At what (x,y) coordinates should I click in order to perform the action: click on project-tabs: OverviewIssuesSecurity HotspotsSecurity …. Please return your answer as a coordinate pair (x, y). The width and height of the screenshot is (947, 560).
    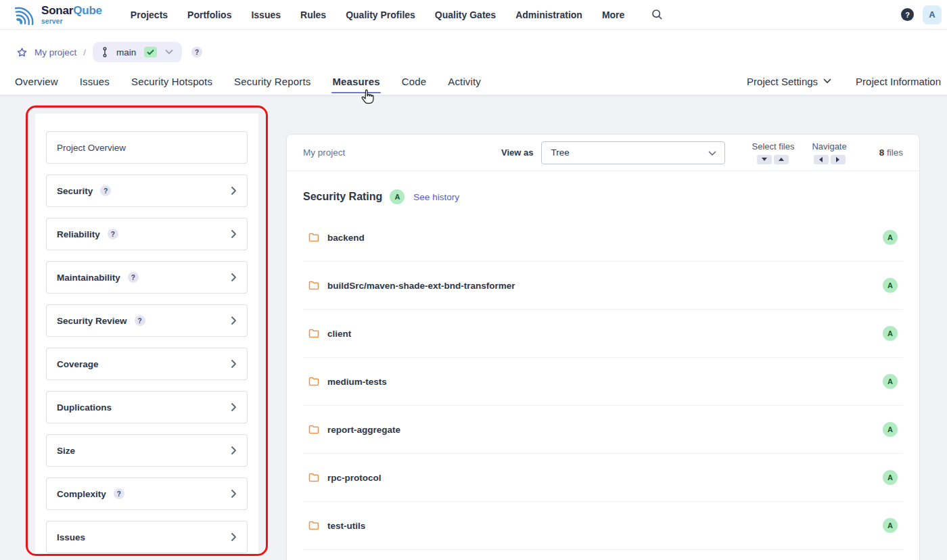
    Looking at the image, I should click on (248, 81).